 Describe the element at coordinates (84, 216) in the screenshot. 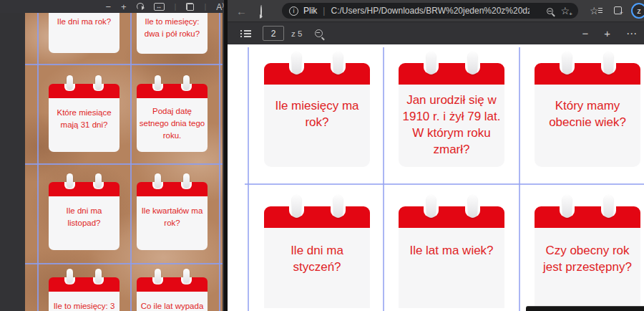

I see `calendar-card: Ile dni ma listopad?` at that location.